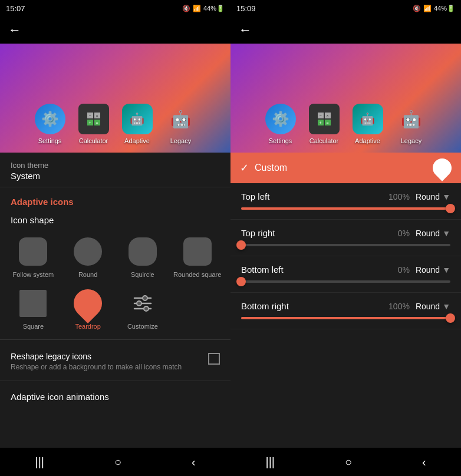 The image size is (461, 476). I want to click on adaptive-icons-title: Adaptive icons, so click(116, 200).